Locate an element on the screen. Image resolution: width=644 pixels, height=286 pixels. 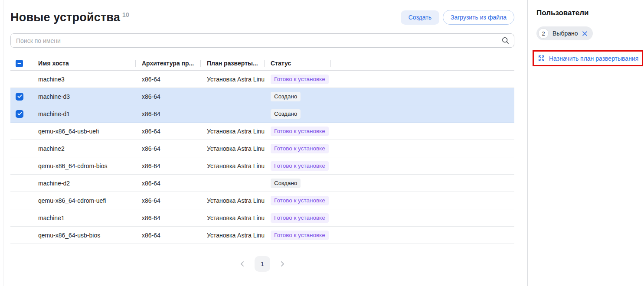
chevron-right-icon is located at coordinates (282, 264).